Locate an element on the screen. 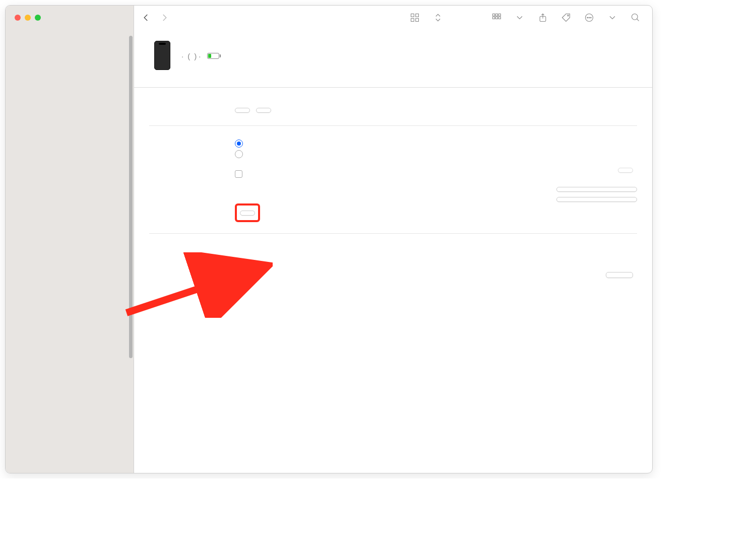 The image size is (756, 549). backups-label is located at coordinates (192, 179).